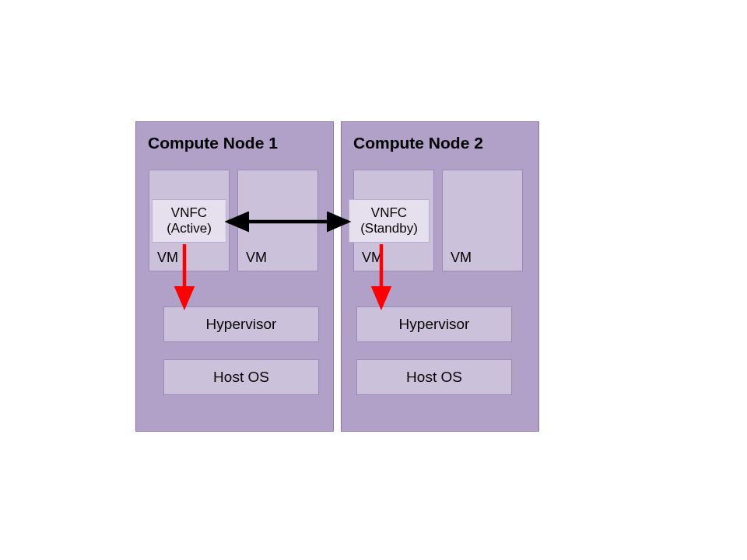 The height and width of the screenshot is (560, 747). Describe the element at coordinates (189, 221) in the screenshot. I see `node1-vnfc-active: VNFC (Active)` at that location.